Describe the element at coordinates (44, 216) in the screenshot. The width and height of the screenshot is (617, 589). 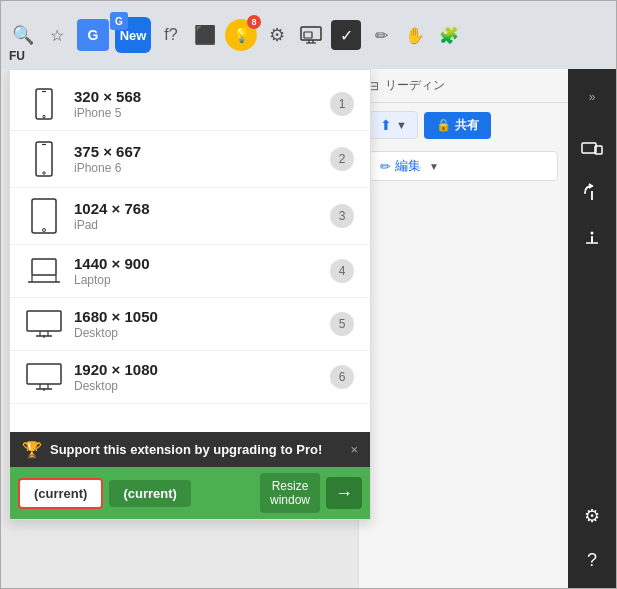
I see `ipad-icon` at that location.